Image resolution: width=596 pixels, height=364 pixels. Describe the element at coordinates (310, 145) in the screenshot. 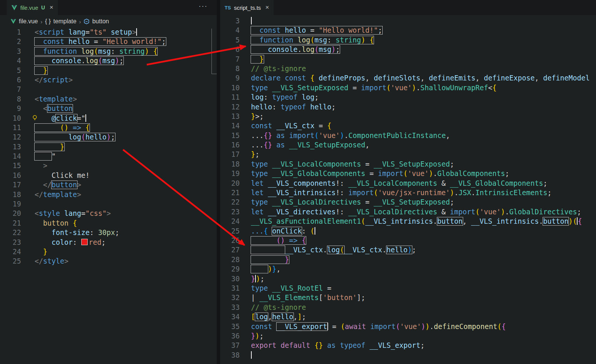

I see `code-content: ...{} as __VLS_SetupExposed,` at that location.